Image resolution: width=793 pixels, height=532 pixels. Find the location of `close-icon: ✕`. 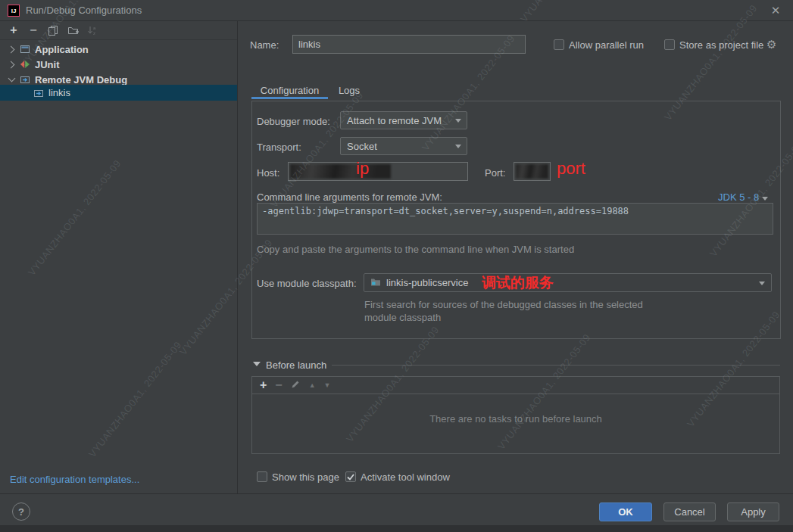

close-icon: ✕ is located at coordinates (776, 11).